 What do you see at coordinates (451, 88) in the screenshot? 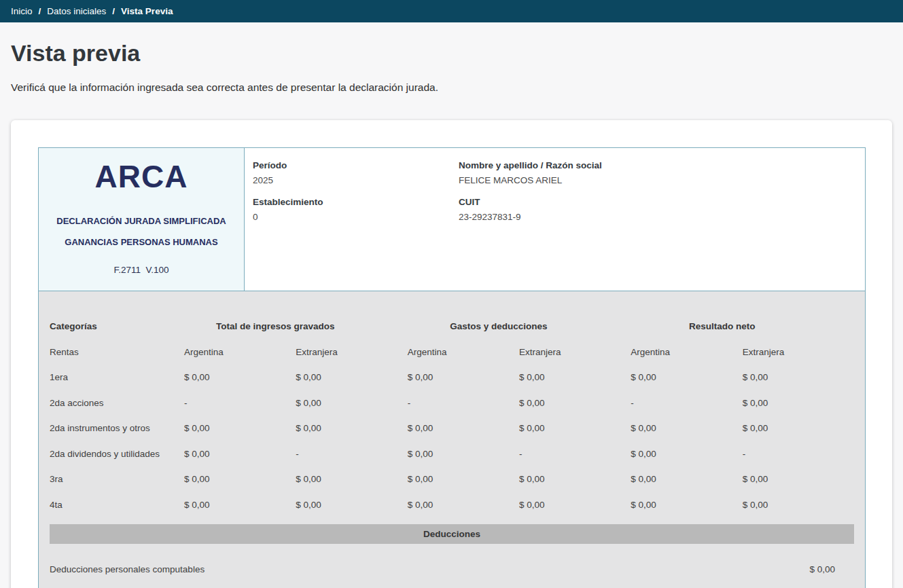
I see `page-subtitle: Verificá que la información ingresada se…` at bounding box center [451, 88].